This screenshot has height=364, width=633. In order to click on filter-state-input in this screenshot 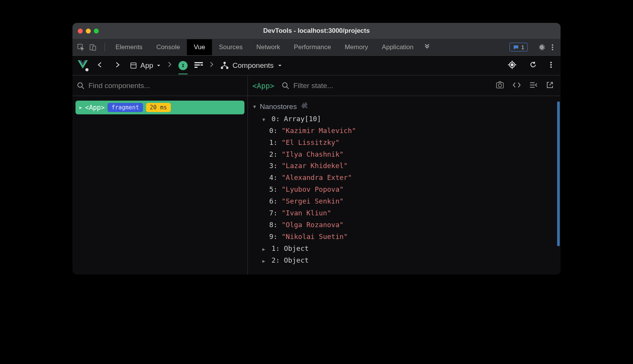, I will do `click(391, 86)`.